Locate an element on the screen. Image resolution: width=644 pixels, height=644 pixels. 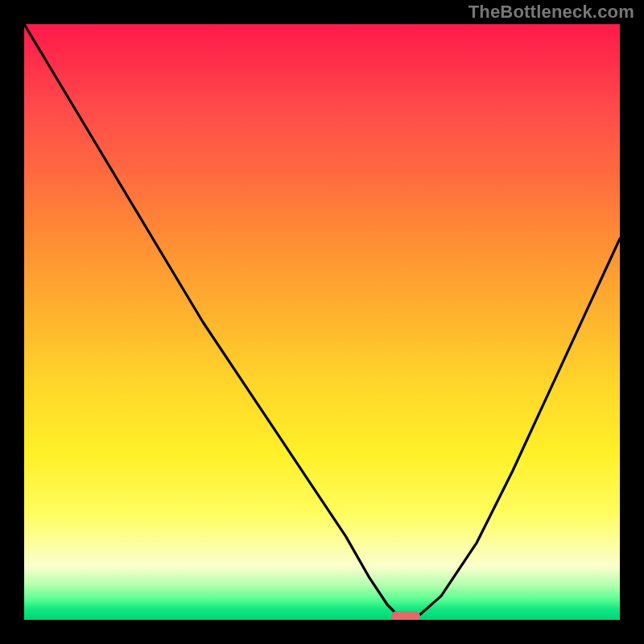
watermark-text: TheBottleneck.com is located at coordinates (551, 12).